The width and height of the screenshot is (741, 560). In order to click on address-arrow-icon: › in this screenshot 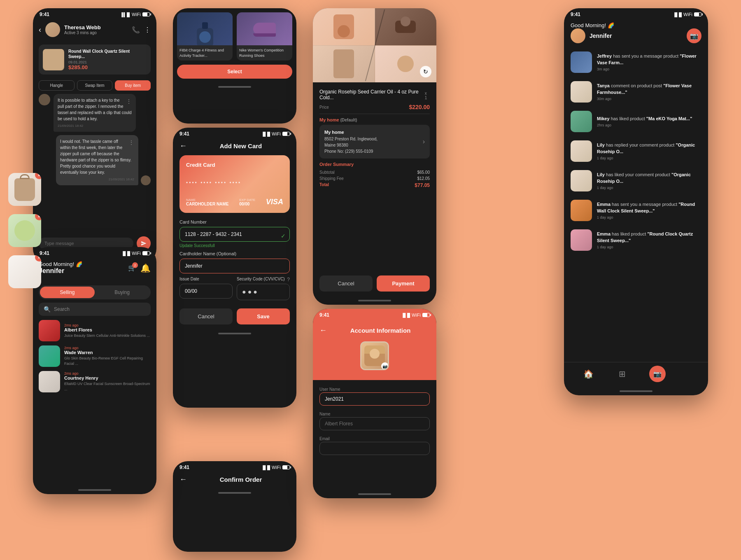, I will do `click(424, 142)`.